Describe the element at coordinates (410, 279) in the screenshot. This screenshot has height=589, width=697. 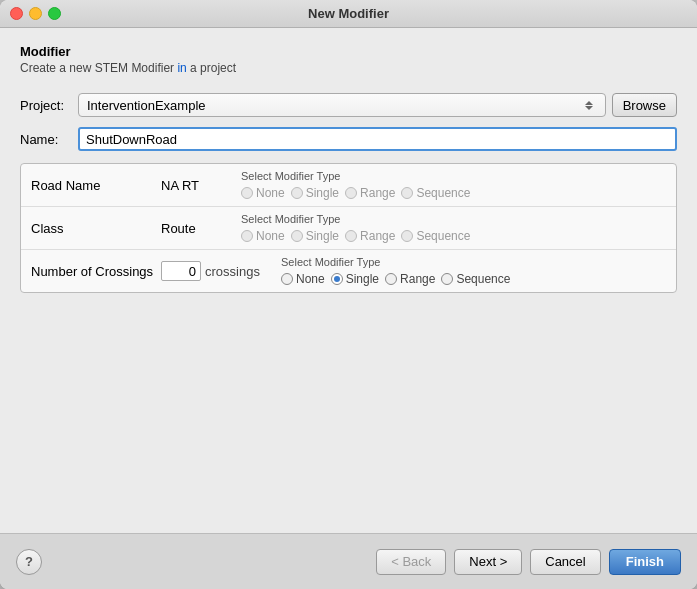
I see `radio-range-crossings: Range` at that location.